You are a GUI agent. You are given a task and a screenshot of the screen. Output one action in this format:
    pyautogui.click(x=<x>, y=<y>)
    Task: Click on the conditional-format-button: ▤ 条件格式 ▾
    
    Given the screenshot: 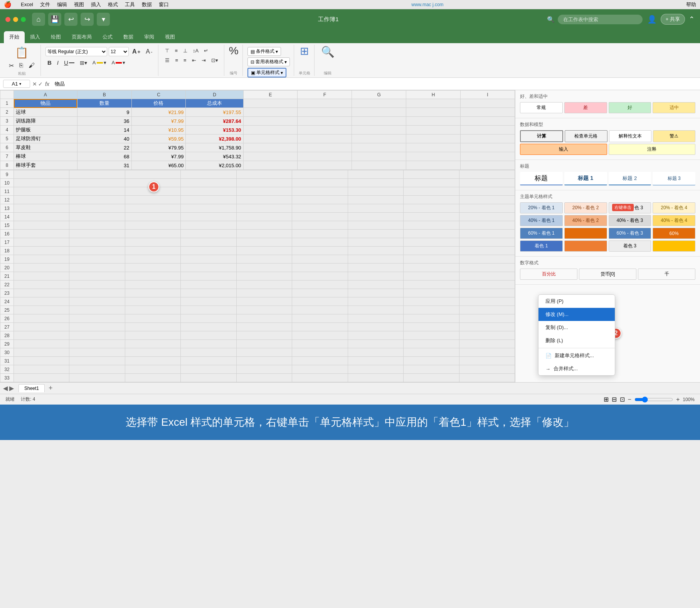 What is the action you would take?
    pyautogui.click(x=264, y=52)
    